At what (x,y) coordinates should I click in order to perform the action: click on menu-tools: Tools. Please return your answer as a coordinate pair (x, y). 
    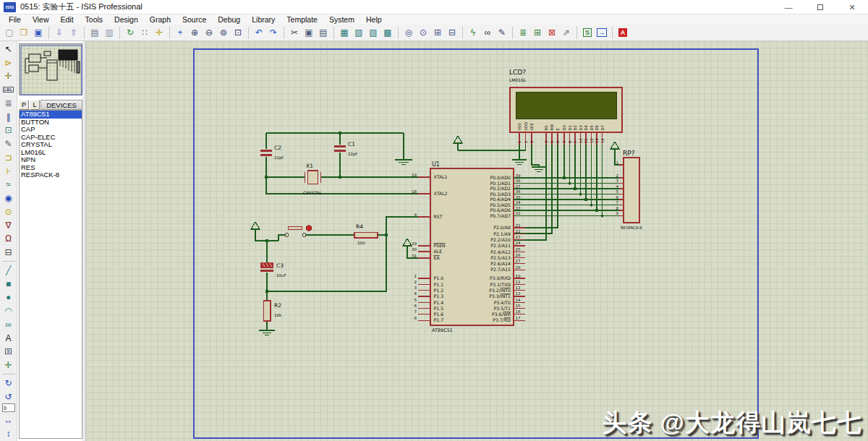
    Looking at the image, I should click on (94, 20).